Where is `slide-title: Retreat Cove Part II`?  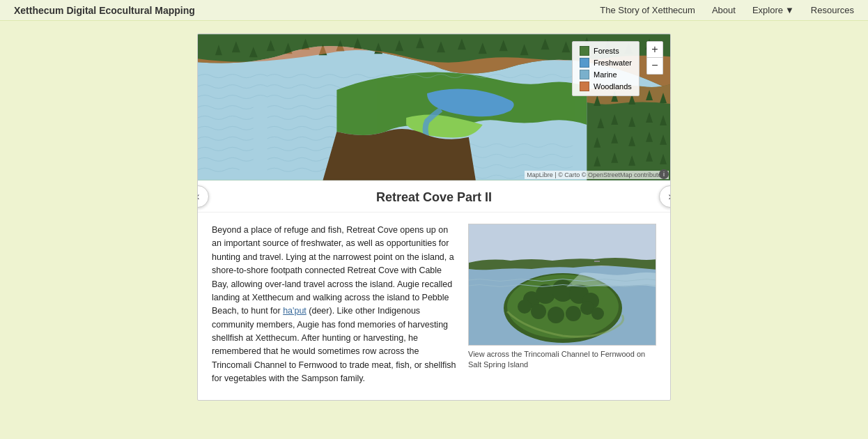 slide-title: Retreat Cove Part II is located at coordinates (434, 198).